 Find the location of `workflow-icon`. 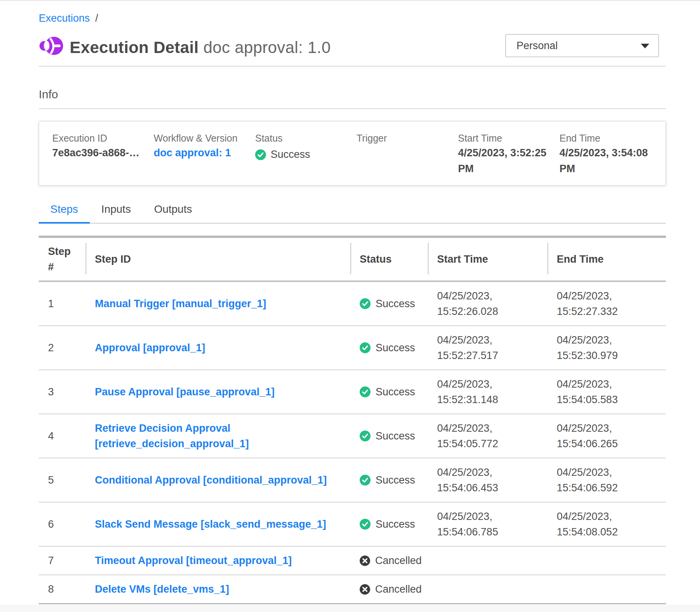

workflow-icon is located at coordinates (51, 46).